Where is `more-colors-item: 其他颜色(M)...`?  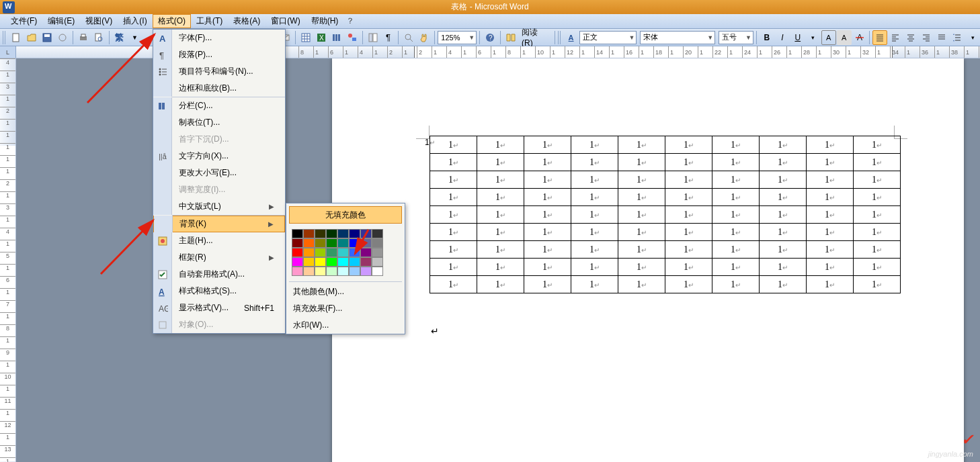
more-colors-item: 其他颜色(M)... is located at coordinates (345, 291).